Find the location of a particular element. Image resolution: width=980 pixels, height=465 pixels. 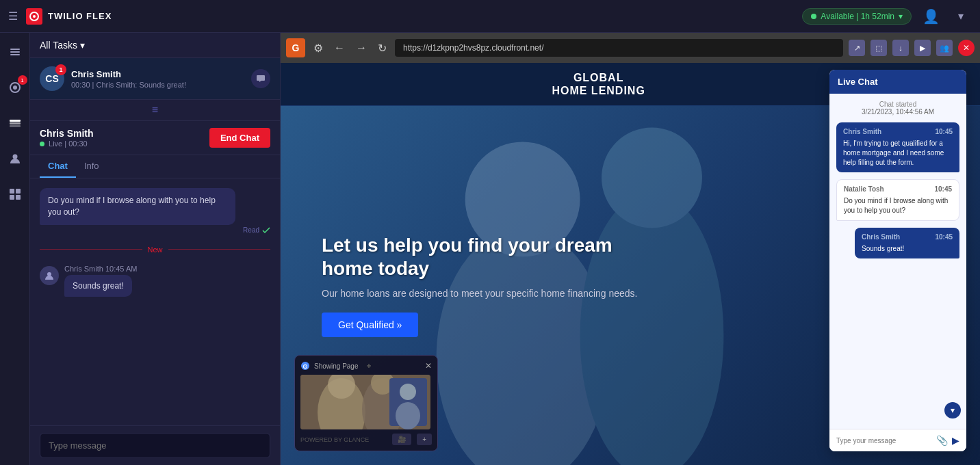

sidebar-item-tasks: 1 is located at coordinates (15, 88).